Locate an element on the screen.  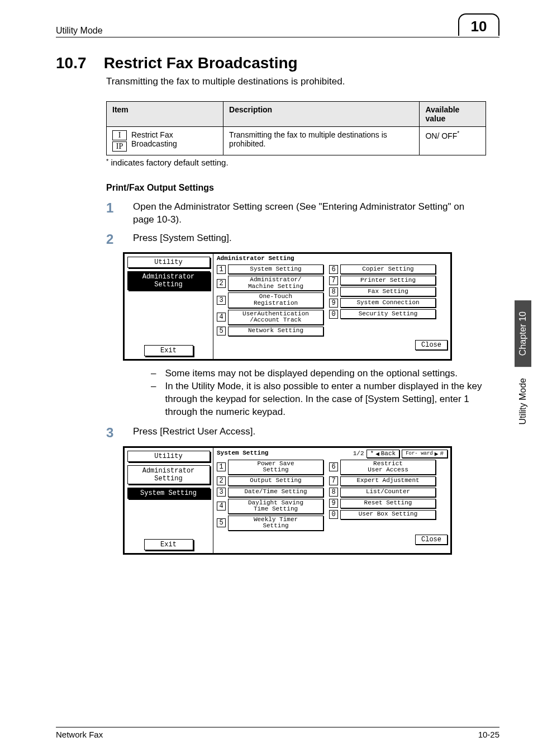
th-available: Available value is located at coordinates (453, 114).